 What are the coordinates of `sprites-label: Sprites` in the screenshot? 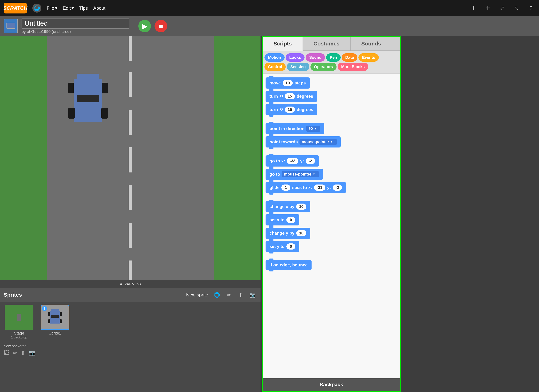 It's located at (13, 295).